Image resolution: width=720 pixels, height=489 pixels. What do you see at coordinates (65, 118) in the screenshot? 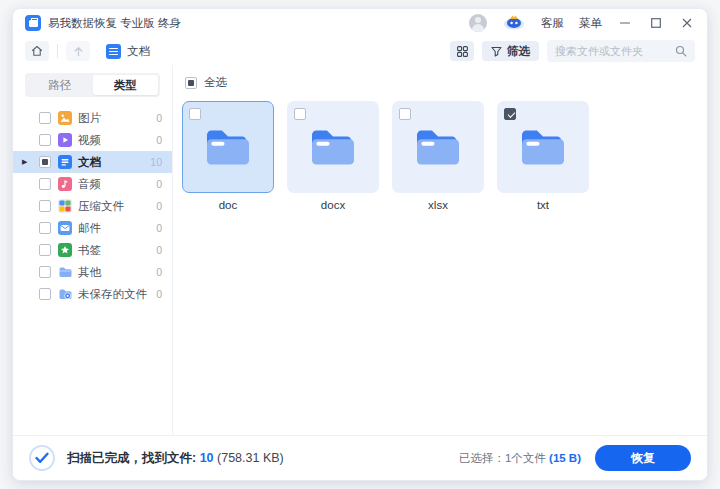
I see `image-icon` at bounding box center [65, 118].